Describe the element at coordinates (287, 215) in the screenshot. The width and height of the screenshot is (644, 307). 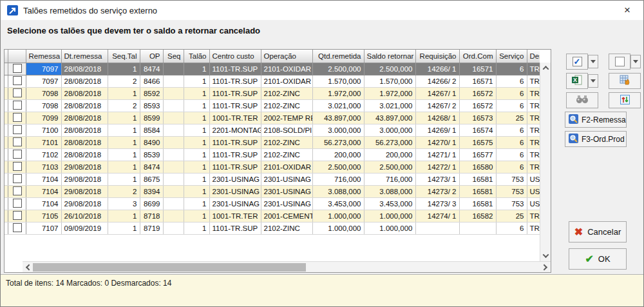
I see `cell-operacao: 2001-CEMENTA` at that location.